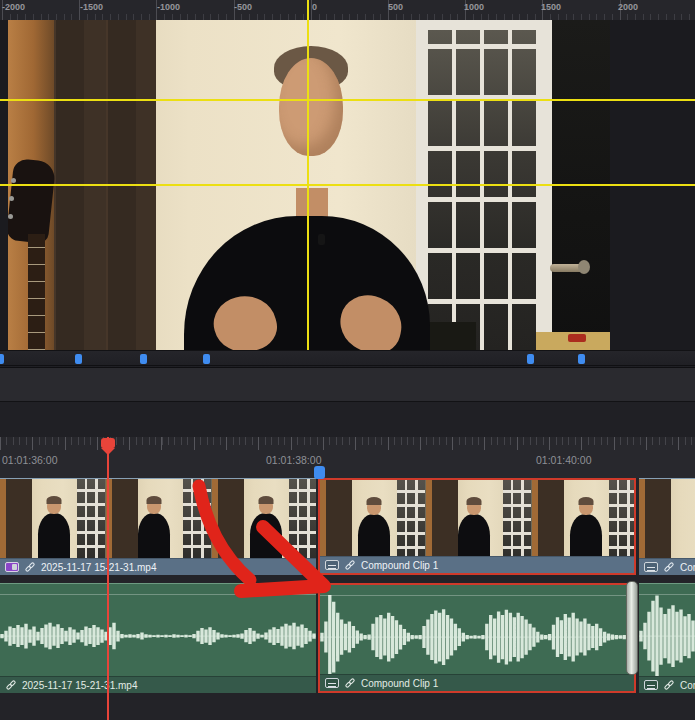  What do you see at coordinates (294, 460) in the screenshot?
I see `timecode-label: 01:01:38:00` at bounding box center [294, 460].